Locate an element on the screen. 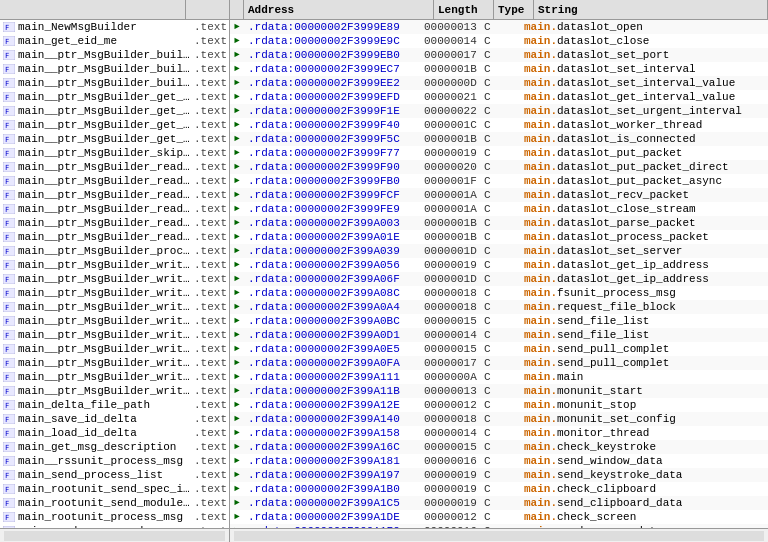 The width and height of the screenshot is (768, 542). string-prefix: main. is located at coordinates (540, 153).